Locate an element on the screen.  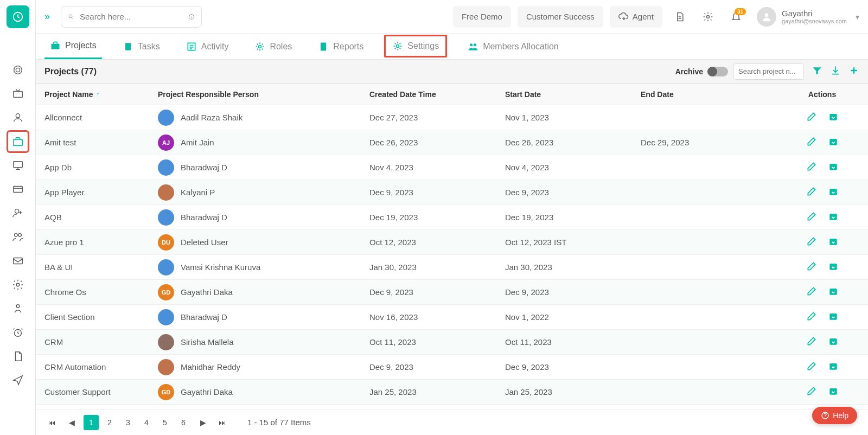
col-end-date: End Date is located at coordinates (709, 94).